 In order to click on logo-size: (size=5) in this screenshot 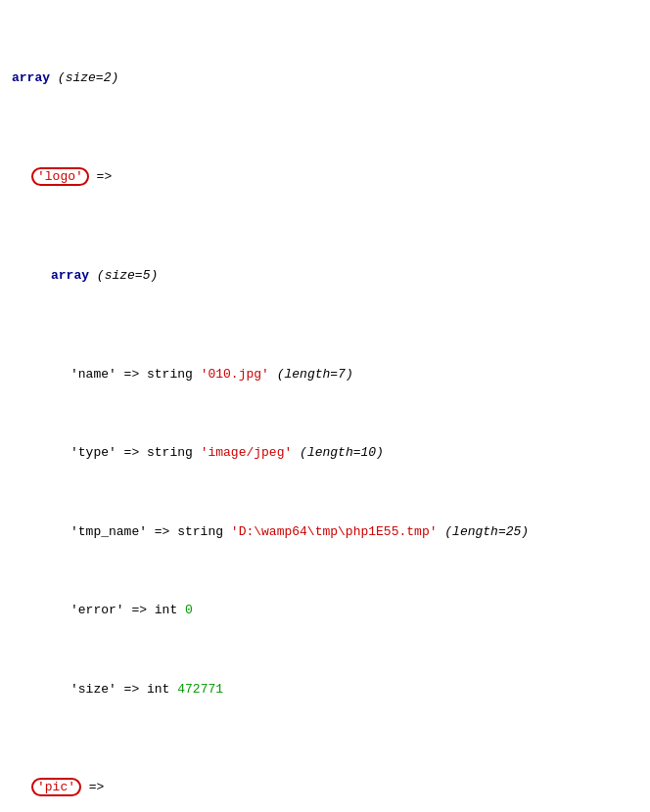, I will do `click(127, 276)`.